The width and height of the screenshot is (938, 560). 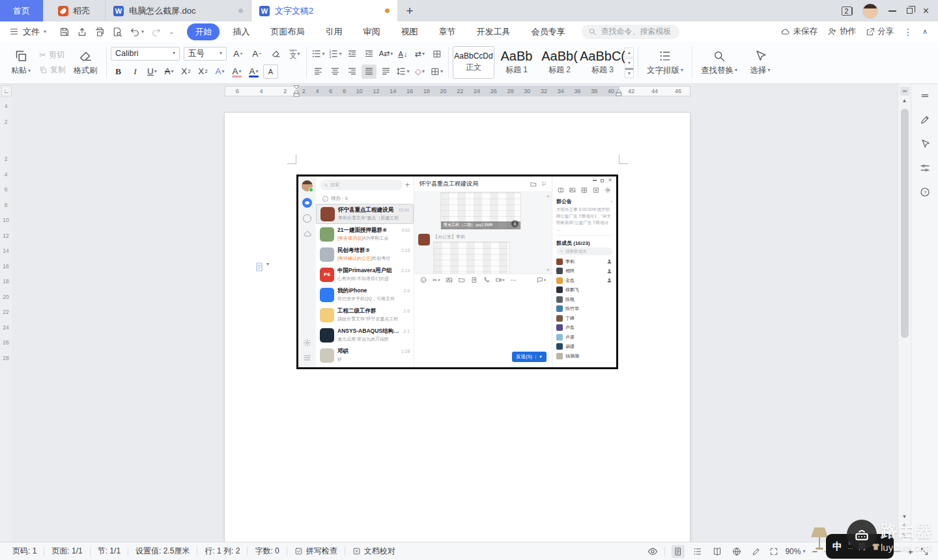 I want to click on indent-marker-right, so click(x=619, y=92).